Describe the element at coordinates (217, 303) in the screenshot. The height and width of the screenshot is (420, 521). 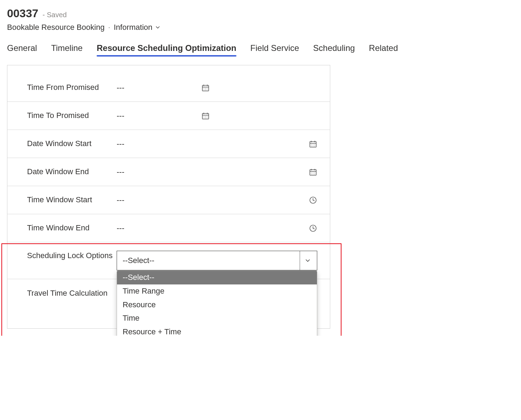
I see `scheduling-lock-options-dropdown: --Select-- Time Range Resource Time Reso…` at that location.